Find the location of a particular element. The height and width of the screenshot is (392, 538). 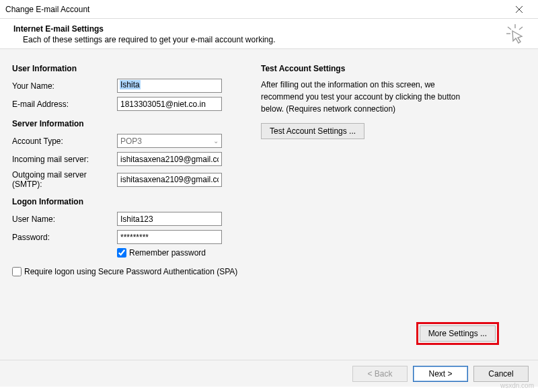

incoming-server-label: Incoming mail server: is located at coordinates (65, 159).